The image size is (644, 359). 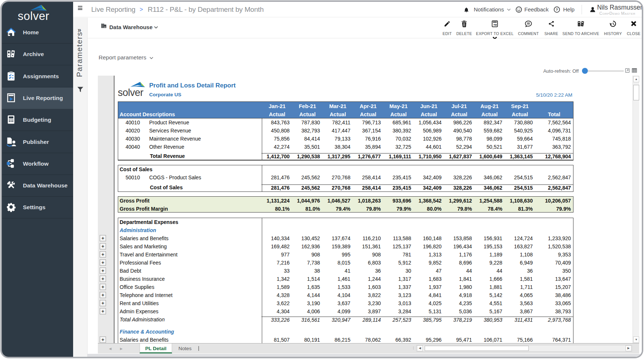 What do you see at coordinates (494, 24) in the screenshot?
I see `svg-text: x` at bounding box center [494, 24].